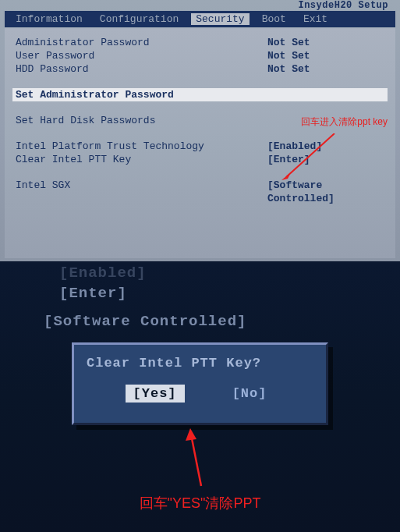 Image resolution: width=400 pixels, height=532 pixels. What do you see at coordinates (274, 19) in the screenshot?
I see `menu-boot: Boot` at bounding box center [274, 19].